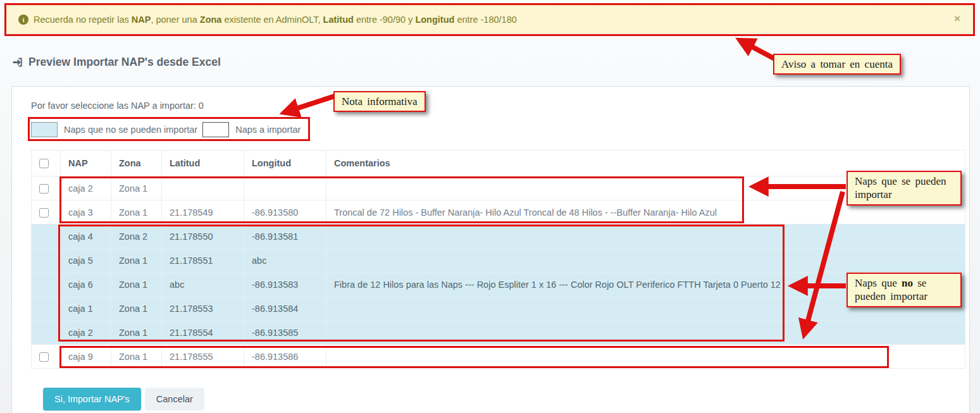  Describe the element at coordinates (203, 188) in the screenshot. I see `cell-latitud` at that location.